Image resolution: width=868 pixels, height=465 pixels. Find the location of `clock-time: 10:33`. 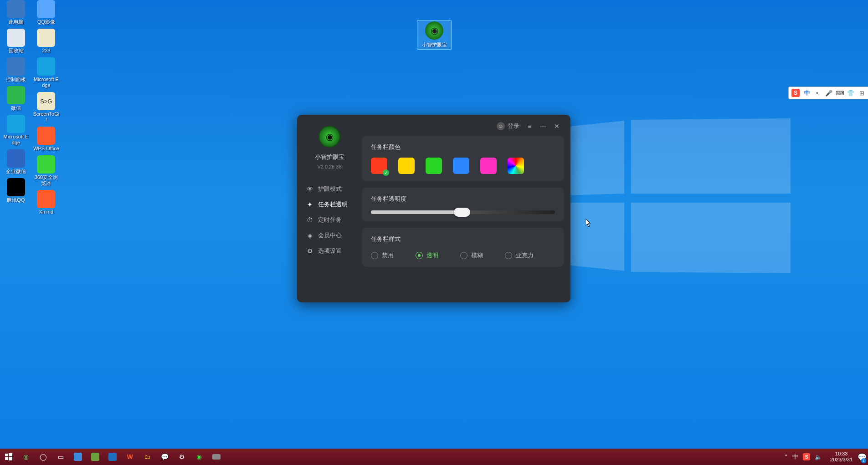

clock-time: 10:33 is located at coordinates (841, 454).